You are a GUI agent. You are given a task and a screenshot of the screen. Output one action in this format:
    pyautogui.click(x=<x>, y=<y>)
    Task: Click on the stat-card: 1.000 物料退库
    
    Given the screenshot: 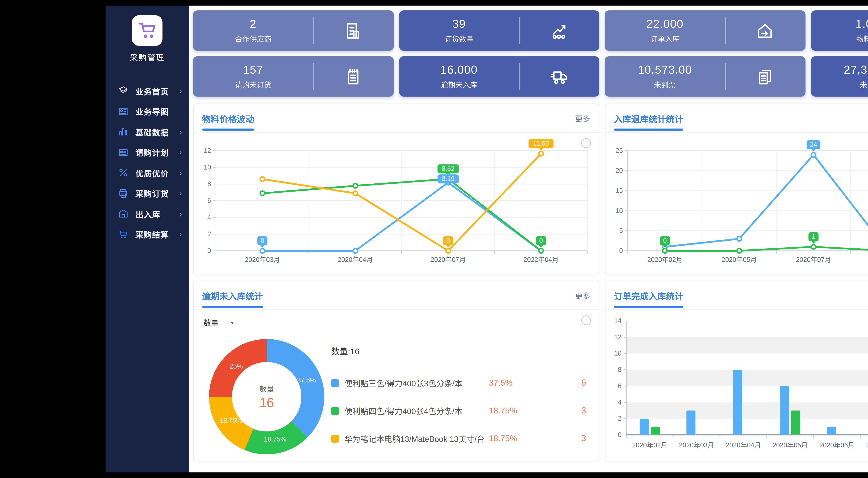 What is the action you would take?
    pyautogui.click(x=839, y=30)
    